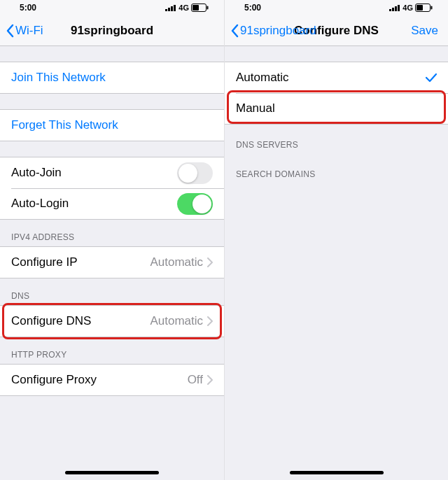  I want to click on section-search-domains: SEARCH DOMAINS, so click(336, 169).